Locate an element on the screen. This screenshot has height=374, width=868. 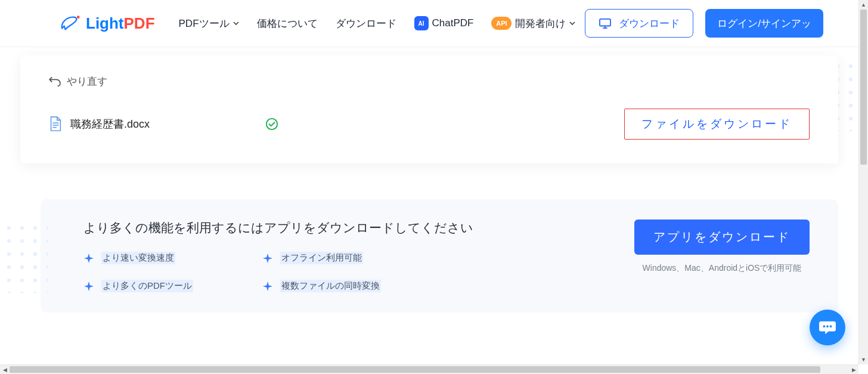
docx-file-icon is located at coordinates (55, 124).